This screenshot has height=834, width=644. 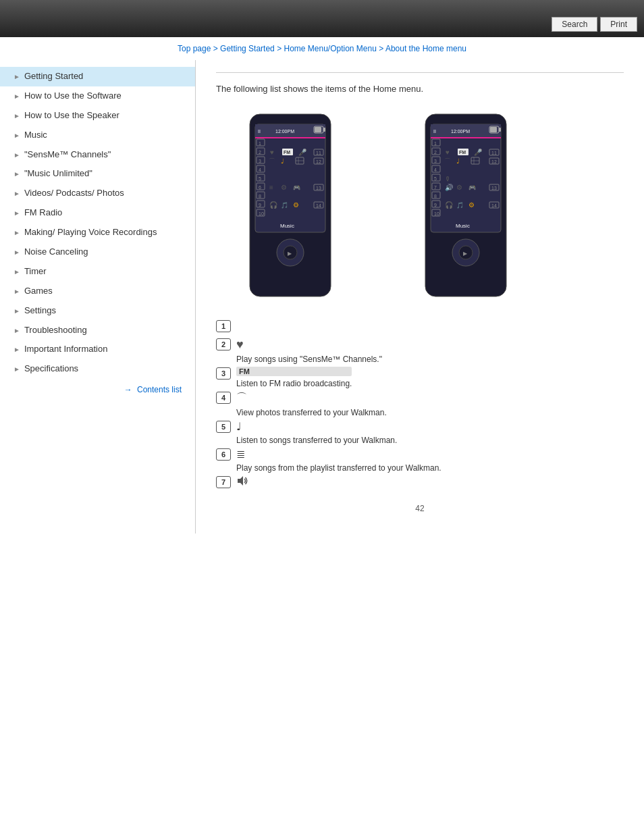 What do you see at coordinates (97, 213) in the screenshot?
I see `sidebar-item-fm-radio: ► FM Radio` at bounding box center [97, 213].